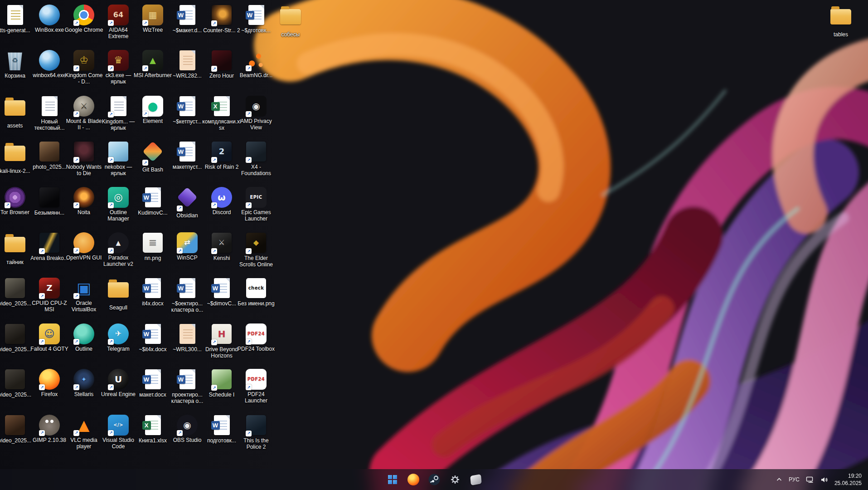  I want to click on desktop-icon-risk-of-rain-2: 2↗Risk of Rain 2, so click(222, 156).